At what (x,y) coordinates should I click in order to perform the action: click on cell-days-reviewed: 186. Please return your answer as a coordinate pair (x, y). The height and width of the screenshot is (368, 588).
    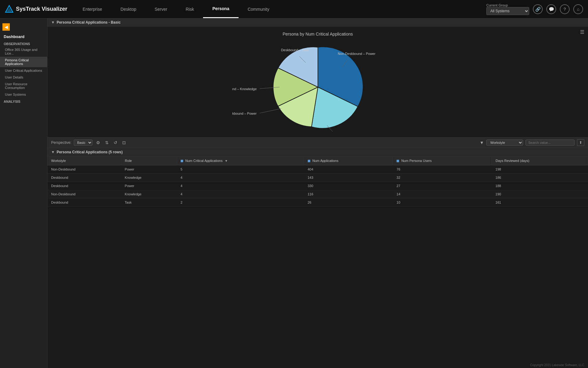
    Looking at the image, I should click on (540, 178).